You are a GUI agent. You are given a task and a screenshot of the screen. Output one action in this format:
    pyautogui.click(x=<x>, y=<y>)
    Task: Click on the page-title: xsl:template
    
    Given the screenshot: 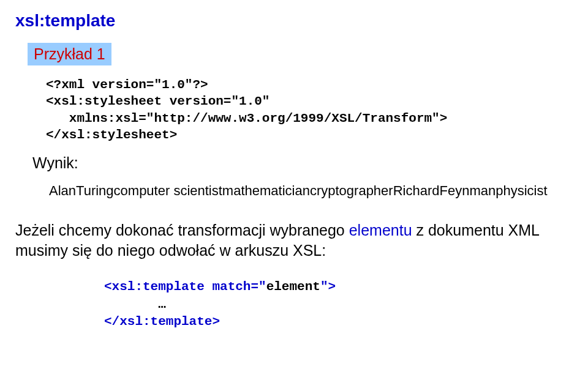 What is the action you would take?
    pyautogui.click(x=294, y=21)
    